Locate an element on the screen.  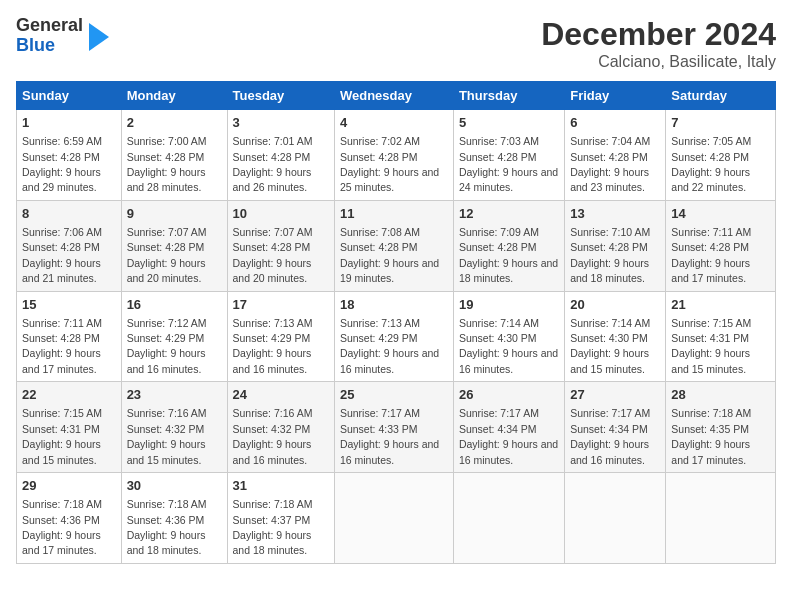
calendar-cell: 18 Sunrise: 7:13 AMSunset: 4:29 PMDaylig… is located at coordinates (394, 336).